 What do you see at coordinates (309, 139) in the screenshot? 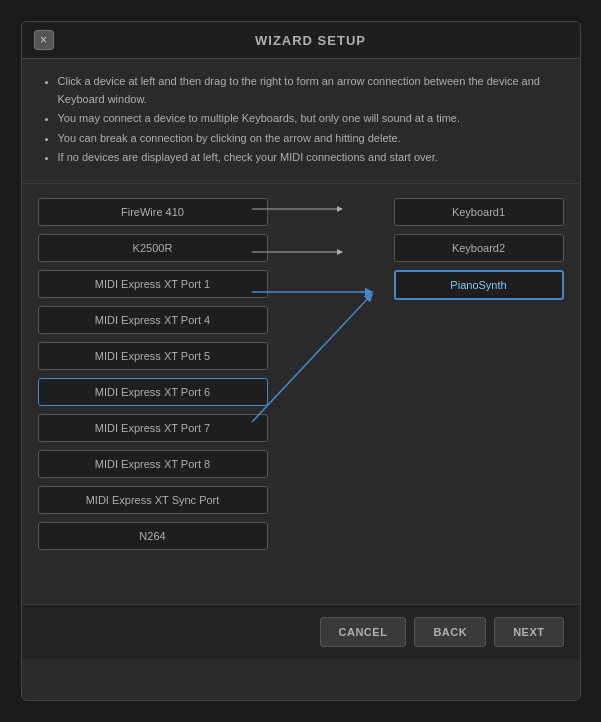
I see `instruction-3: You can break a connection by clicking o…` at bounding box center [309, 139].